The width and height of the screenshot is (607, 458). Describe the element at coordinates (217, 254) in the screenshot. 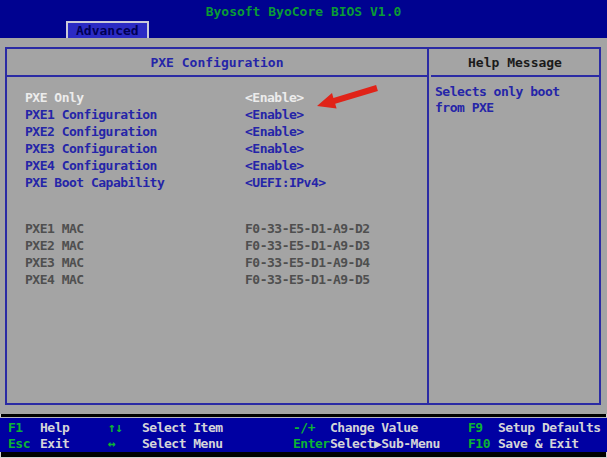

I see `mac-address-list: PXE1 MAC F0-33-E5-D1-A9-D2 PXE2 MAC F0-3…` at that location.